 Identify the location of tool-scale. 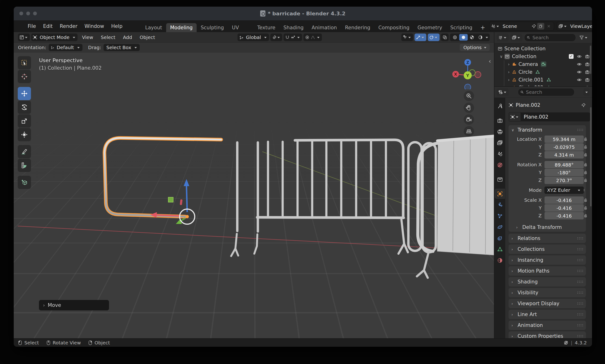
(24, 121).